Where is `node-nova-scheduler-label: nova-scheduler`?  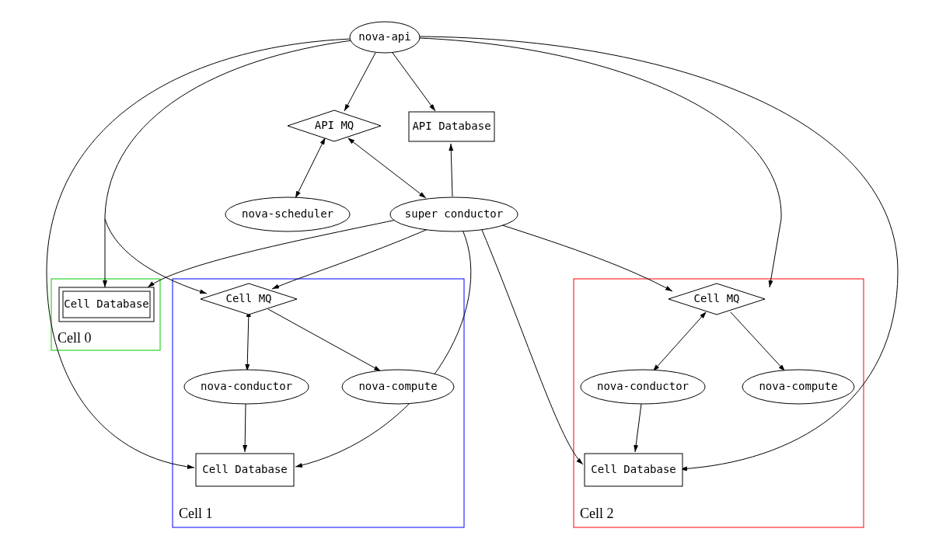
node-nova-scheduler-label: nova-scheduler is located at coordinates (288, 214).